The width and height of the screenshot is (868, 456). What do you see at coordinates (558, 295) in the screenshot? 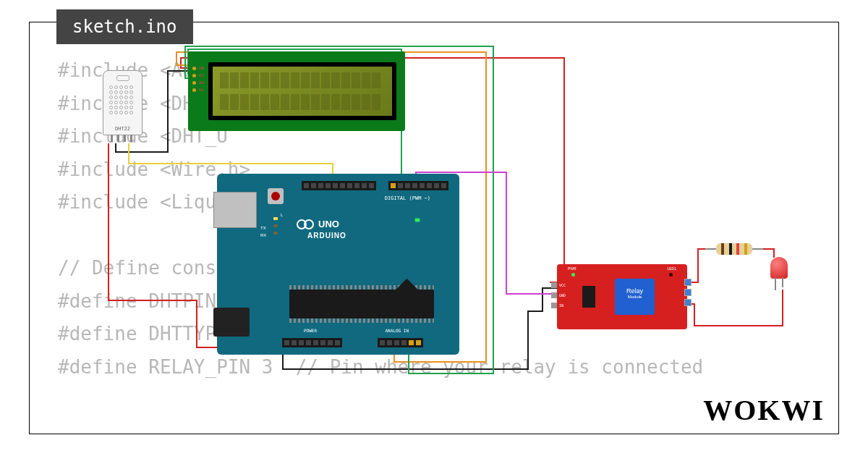
I see `relay-input-pins: VCC GND IN` at bounding box center [558, 295].